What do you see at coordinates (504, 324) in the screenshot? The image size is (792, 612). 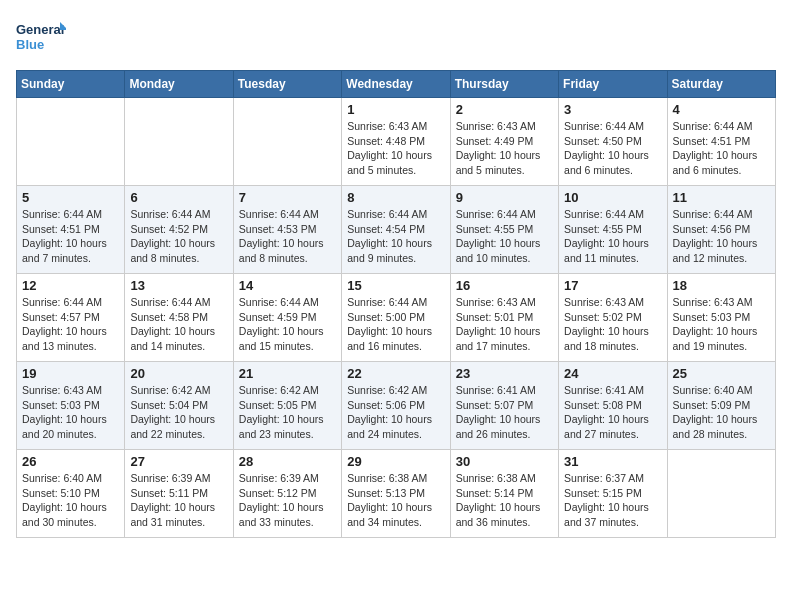 I see `day-info: Sunrise: 6:43 AMSunset: 5:01 PMDaylight:…` at bounding box center [504, 324].